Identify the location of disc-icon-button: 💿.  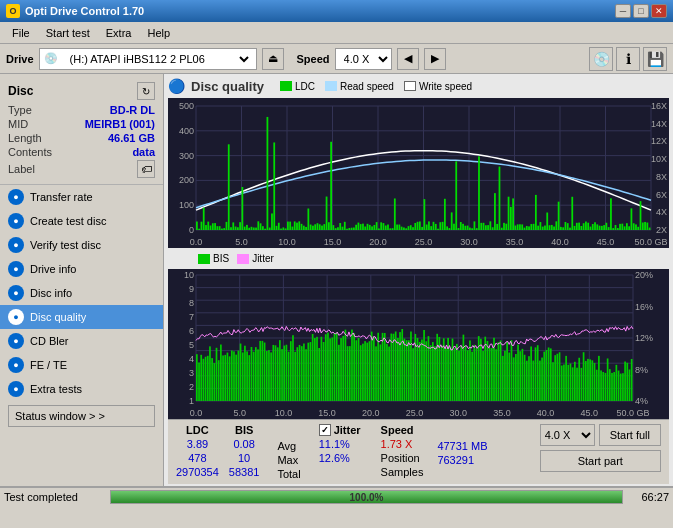
(601, 59).